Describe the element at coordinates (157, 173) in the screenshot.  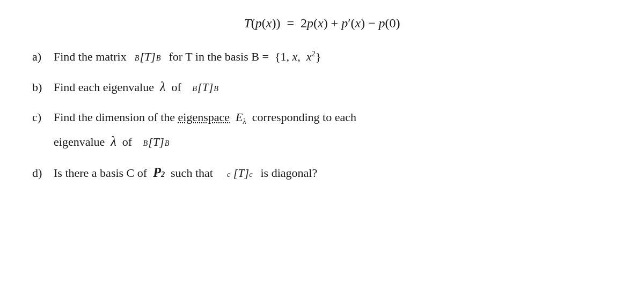
I see `P2-notation: P` at that location.